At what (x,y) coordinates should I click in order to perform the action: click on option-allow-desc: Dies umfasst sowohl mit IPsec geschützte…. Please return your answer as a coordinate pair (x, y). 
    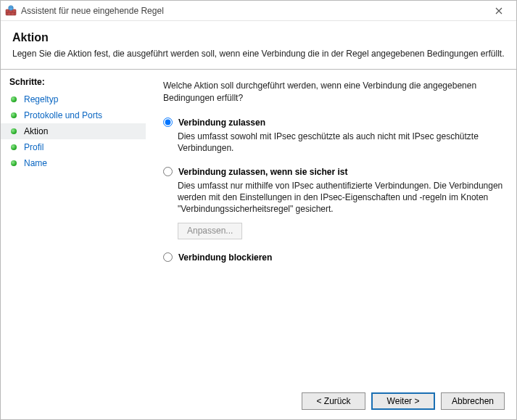
    Looking at the image, I should click on (341, 142).